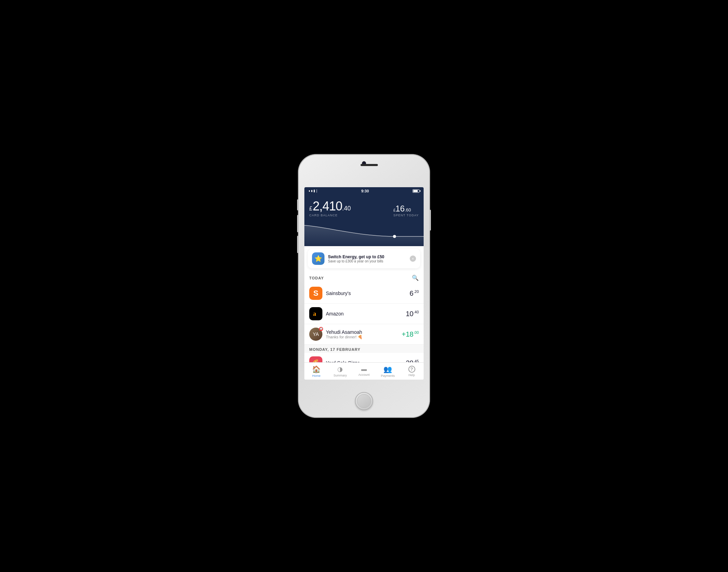 The image size is (728, 572). Describe the element at coordinates (318, 259) in the screenshot. I see `star-icon: ⭐` at that location.